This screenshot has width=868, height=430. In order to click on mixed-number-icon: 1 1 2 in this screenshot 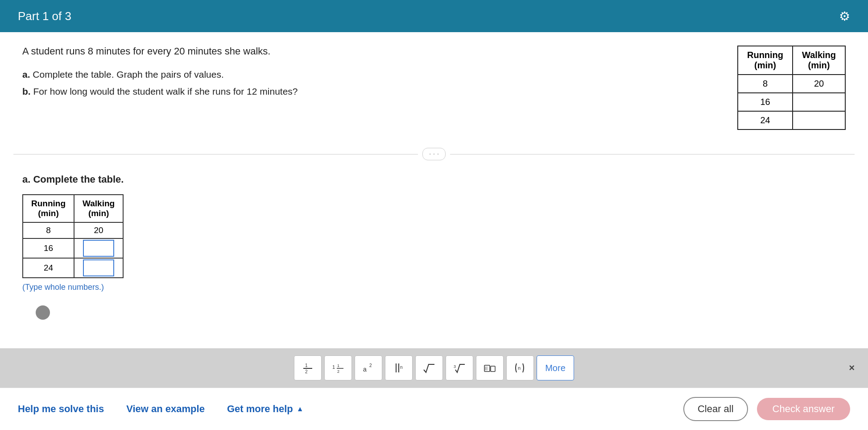, I will do `click(338, 368)`.